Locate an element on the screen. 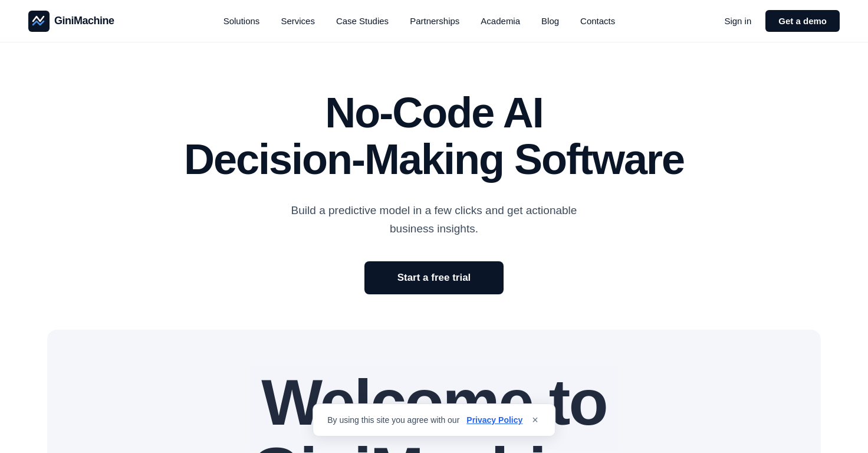 This screenshot has height=453, width=868. nav-link-services: Services is located at coordinates (298, 21).